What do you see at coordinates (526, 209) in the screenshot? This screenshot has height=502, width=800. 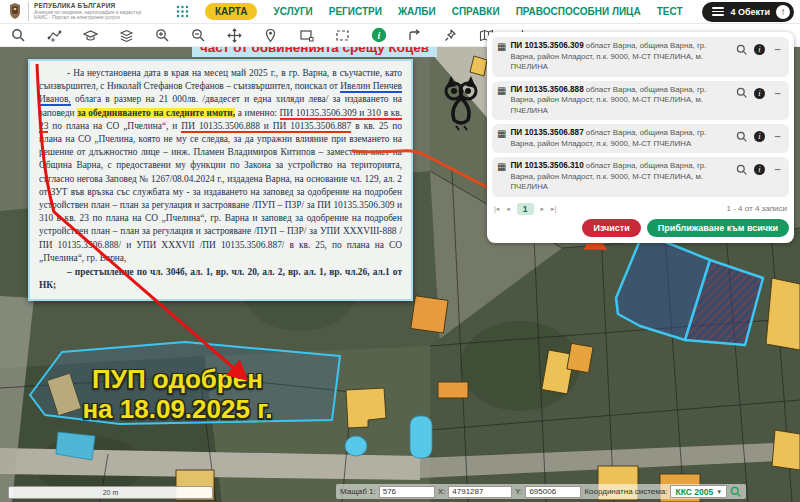 I see `current-page: 1` at bounding box center [526, 209].